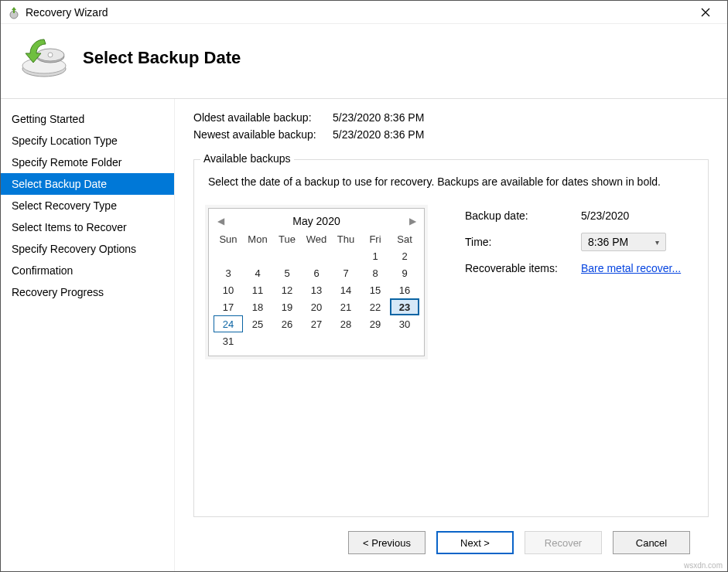  I want to click on calendar-day: 27, so click(316, 324).